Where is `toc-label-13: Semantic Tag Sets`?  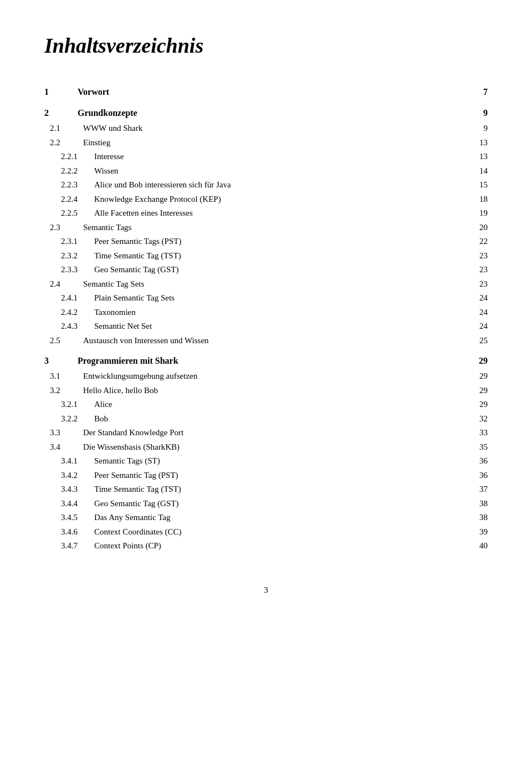
toc-label-13: Semantic Tag Sets is located at coordinates (179, 284).